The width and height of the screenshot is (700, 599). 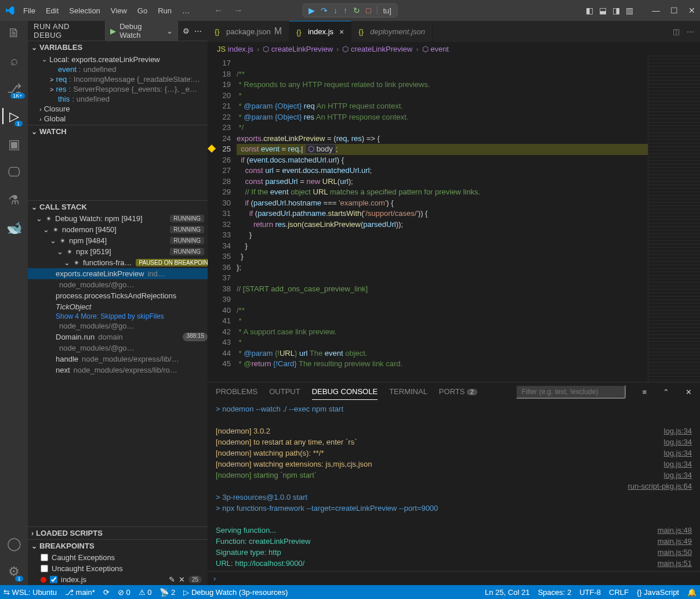 What do you see at coordinates (219, 10) in the screenshot?
I see `nav-back-icon: ←` at bounding box center [219, 10].